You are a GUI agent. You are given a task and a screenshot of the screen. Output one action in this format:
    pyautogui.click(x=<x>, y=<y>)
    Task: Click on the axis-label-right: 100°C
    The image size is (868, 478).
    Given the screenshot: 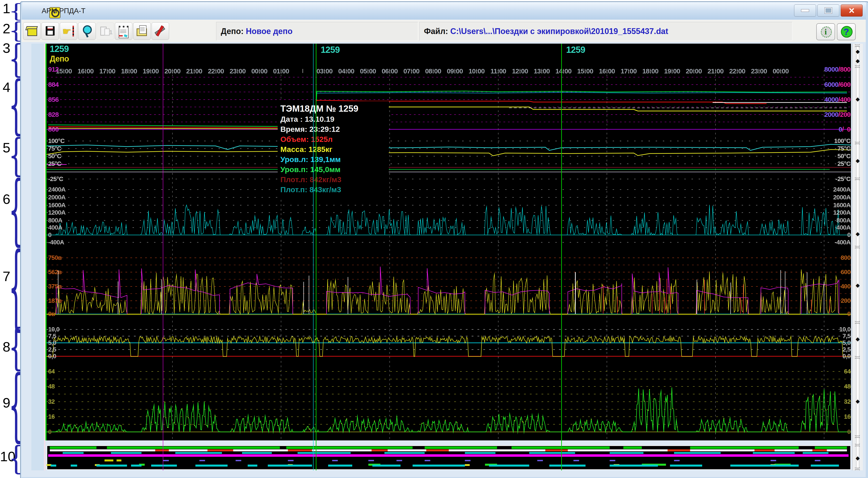 What is the action you would take?
    pyautogui.click(x=842, y=141)
    